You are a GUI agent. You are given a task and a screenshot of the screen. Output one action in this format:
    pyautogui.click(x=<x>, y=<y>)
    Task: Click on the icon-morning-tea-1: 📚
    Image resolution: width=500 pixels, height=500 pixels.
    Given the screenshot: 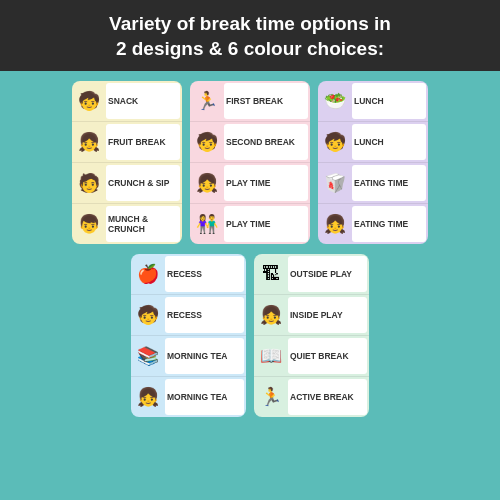 What is the action you would take?
    pyautogui.click(x=148, y=356)
    